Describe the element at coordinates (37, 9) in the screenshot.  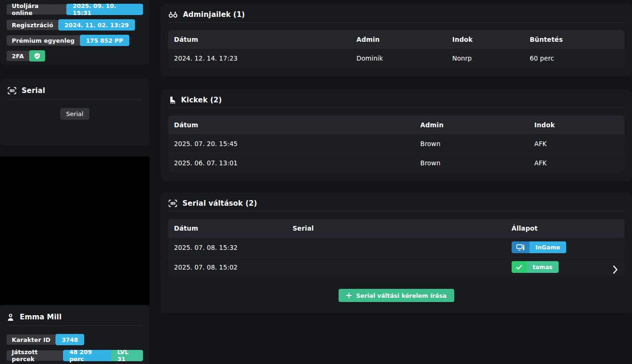
I see `stat-label: Utoljára online` at that location.